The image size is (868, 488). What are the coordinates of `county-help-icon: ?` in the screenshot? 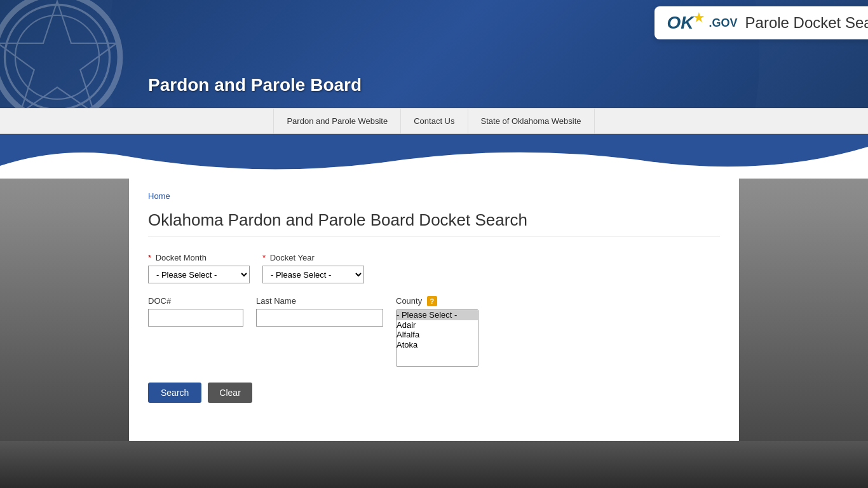 It's located at (432, 301).